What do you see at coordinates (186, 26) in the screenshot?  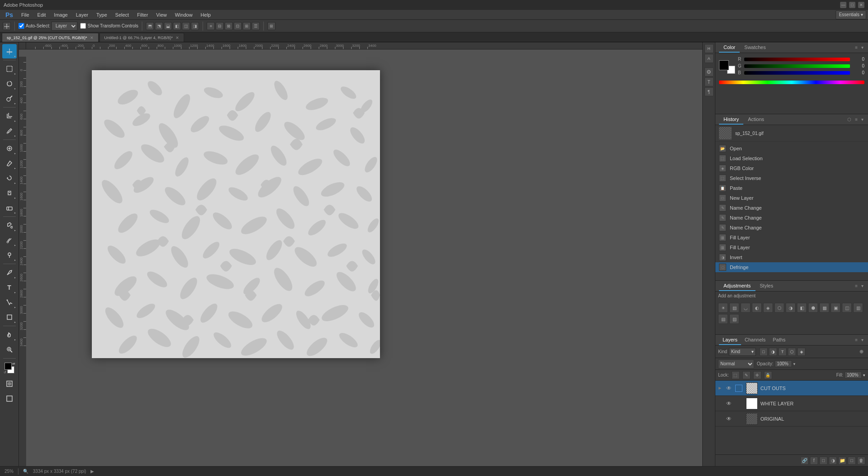 I see `align-center-icon: ◫` at bounding box center [186, 26].